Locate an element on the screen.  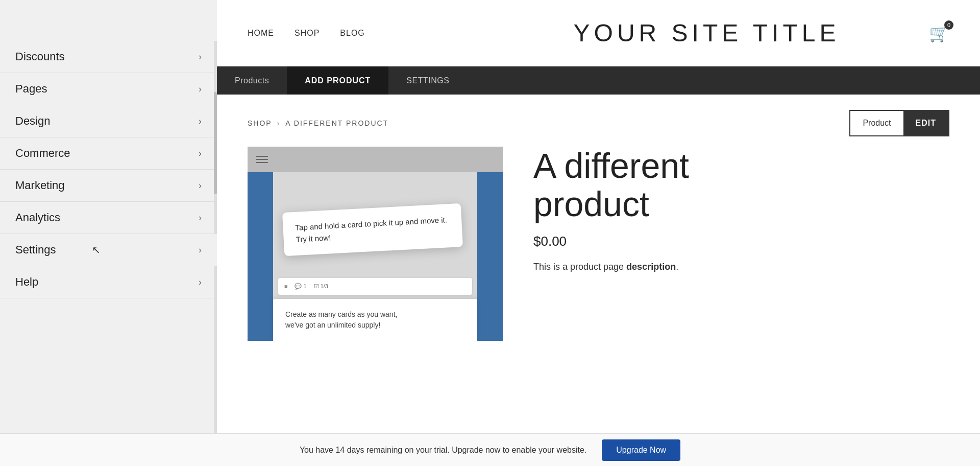
card-list-icon: ≡ is located at coordinates (286, 286).